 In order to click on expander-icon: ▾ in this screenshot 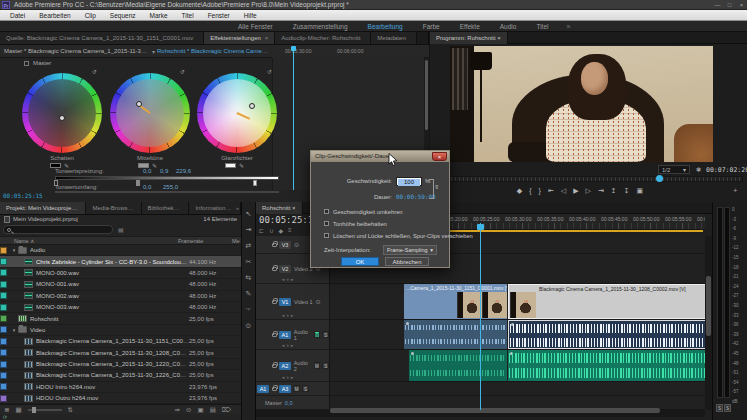, I will do `click(14, 330)`.